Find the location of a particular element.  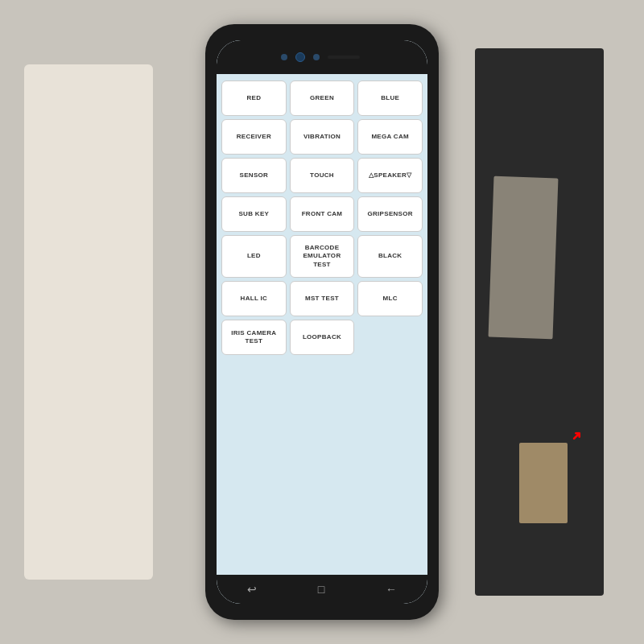

btn-sub-key: SUB KEY is located at coordinates (254, 214).